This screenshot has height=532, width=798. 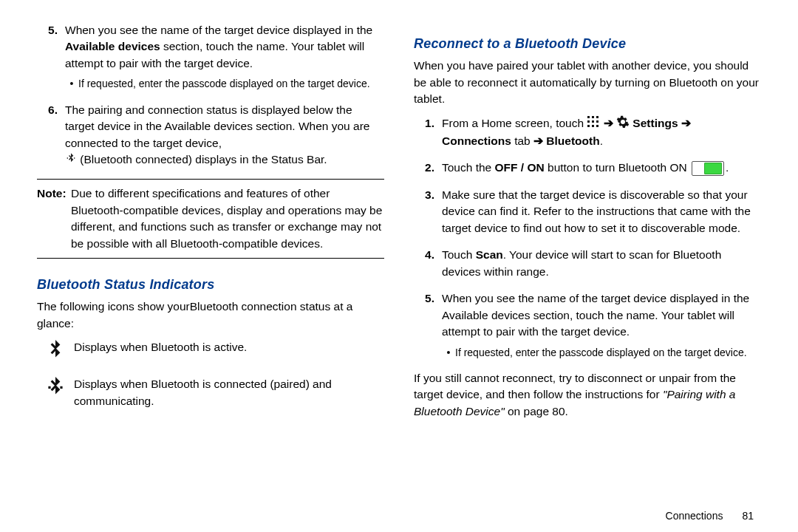 I want to click on left-steps-continued: 5. When you see the name of the target d…, so click(x=211, y=95).